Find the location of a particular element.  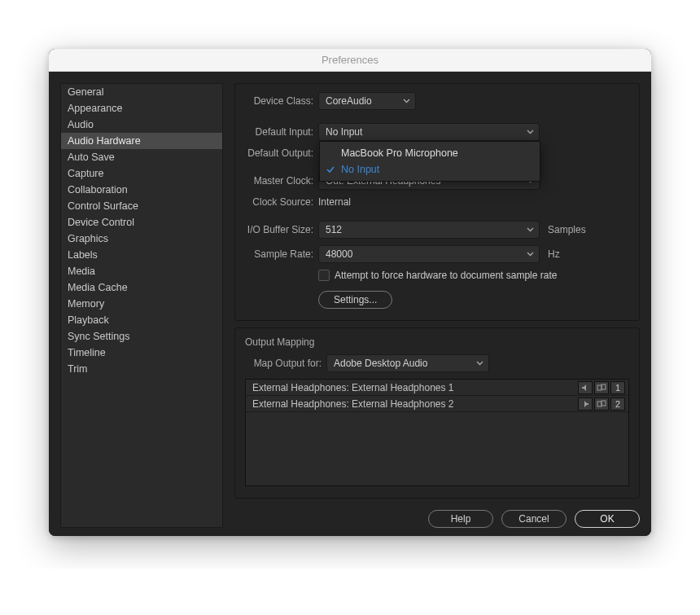

help-button: Help is located at coordinates (461, 519).